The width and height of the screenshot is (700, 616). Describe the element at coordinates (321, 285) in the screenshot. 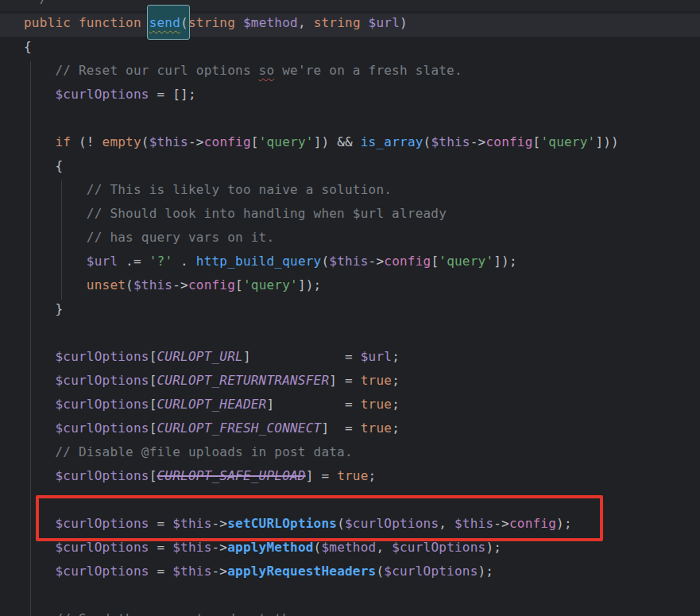

I see `code-line: unset($this->config['query']);` at that location.